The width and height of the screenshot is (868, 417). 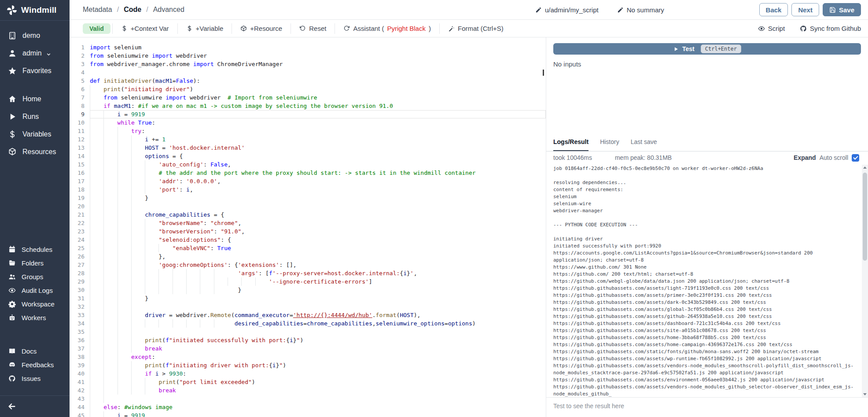 What do you see at coordinates (308, 48) in the screenshot?
I see `code-line: 1import selenium` at bounding box center [308, 48].